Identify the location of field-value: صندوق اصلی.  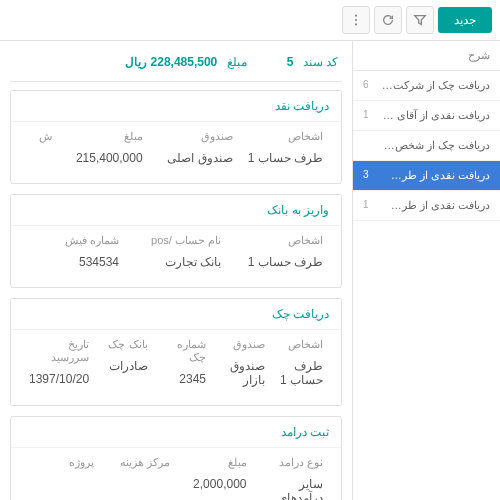
(194, 158).